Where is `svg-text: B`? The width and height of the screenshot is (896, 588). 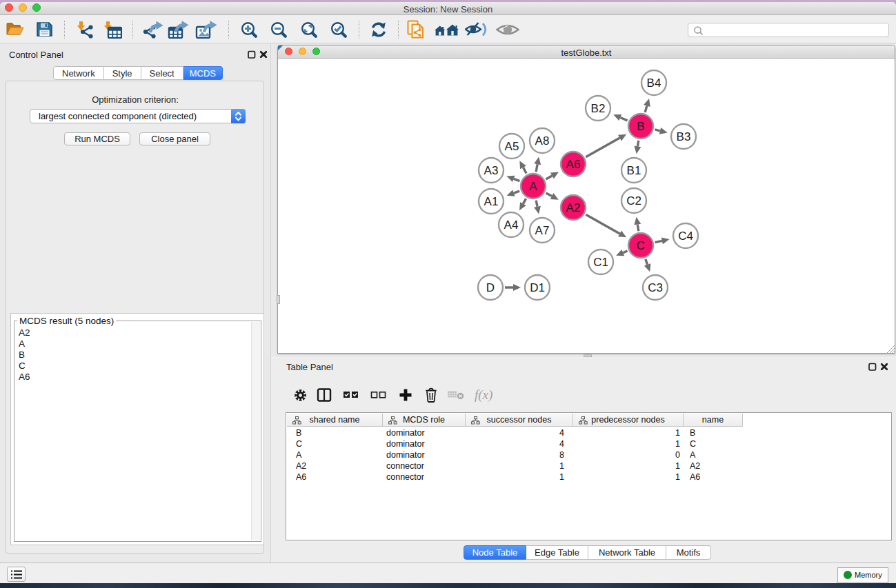
svg-text: B is located at coordinates (640, 127).